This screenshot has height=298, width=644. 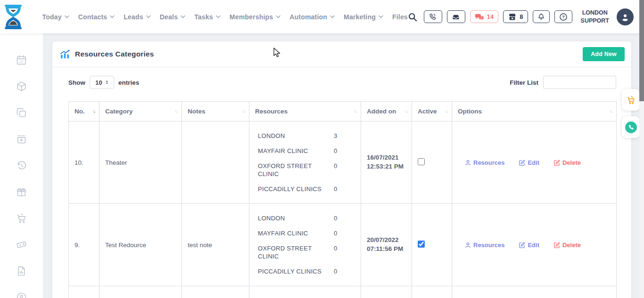 What do you see at coordinates (22, 113) in the screenshot?
I see `copy-icon` at bounding box center [22, 113].